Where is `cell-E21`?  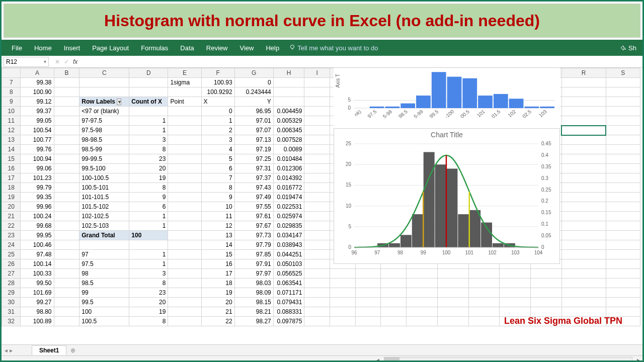
cell-E21 is located at coordinates (185, 216).